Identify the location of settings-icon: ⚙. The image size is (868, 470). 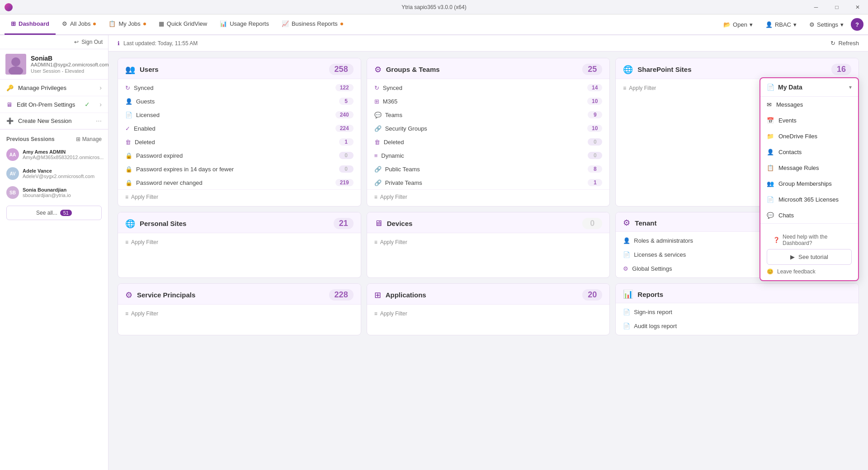
(812, 24).